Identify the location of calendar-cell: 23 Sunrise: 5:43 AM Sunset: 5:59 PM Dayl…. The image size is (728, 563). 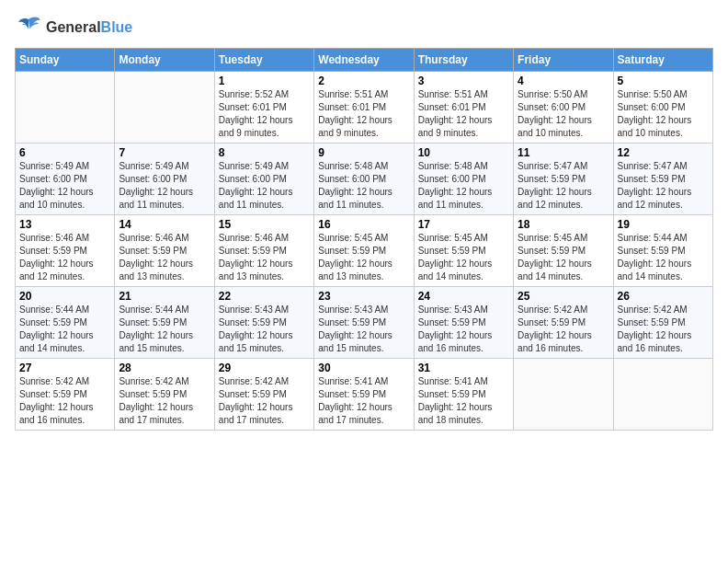
(364, 323).